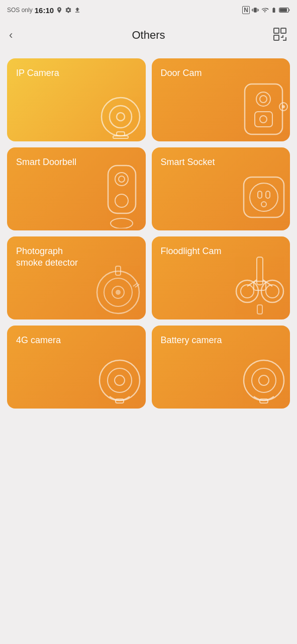  What do you see at coordinates (44, 10) in the screenshot?
I see `status-left: SOS only 16:10` at bounding box center [44, 10].